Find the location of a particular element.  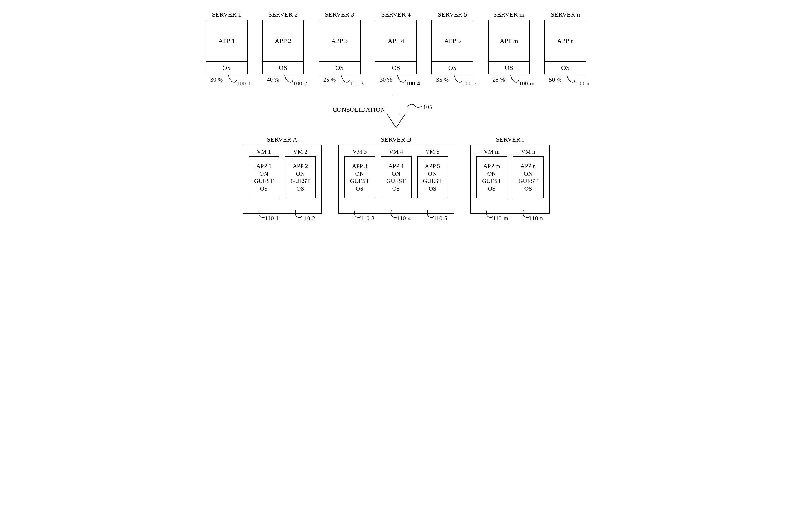

source-server: SERVER 4 APP 4 OS 30 % 100-4 is located at coordinates (396, 49).